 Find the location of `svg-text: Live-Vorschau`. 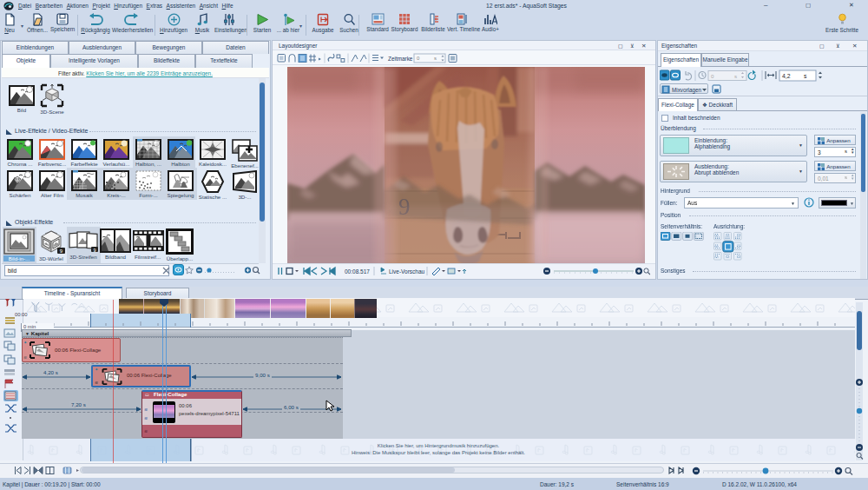

svg-text: Live-Vorschau is located at coordinates (407, 271).